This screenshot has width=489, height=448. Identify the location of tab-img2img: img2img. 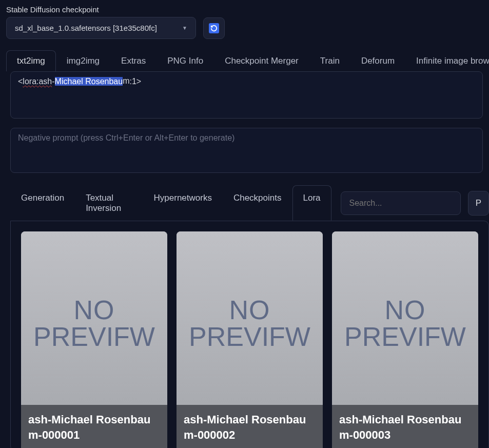
(83, 61).